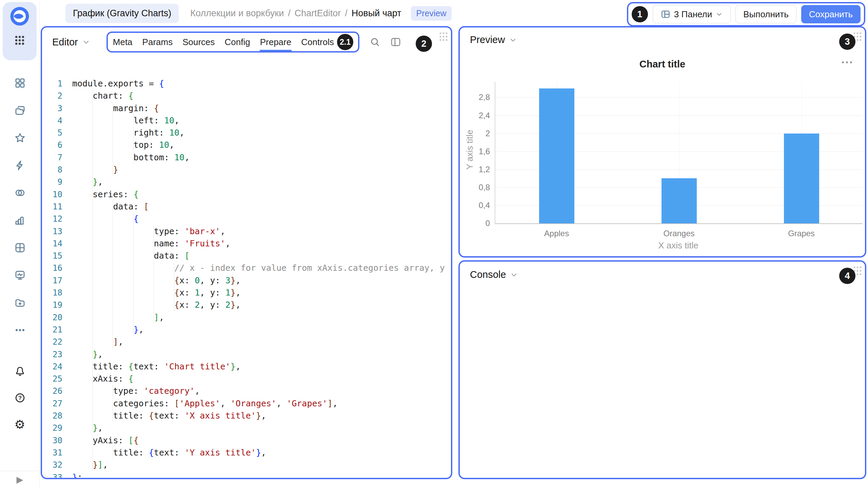  What do you see at coordinates (52, 96) in the screenshot?
I see `line-number: 2` at bounding box center [52, 96].